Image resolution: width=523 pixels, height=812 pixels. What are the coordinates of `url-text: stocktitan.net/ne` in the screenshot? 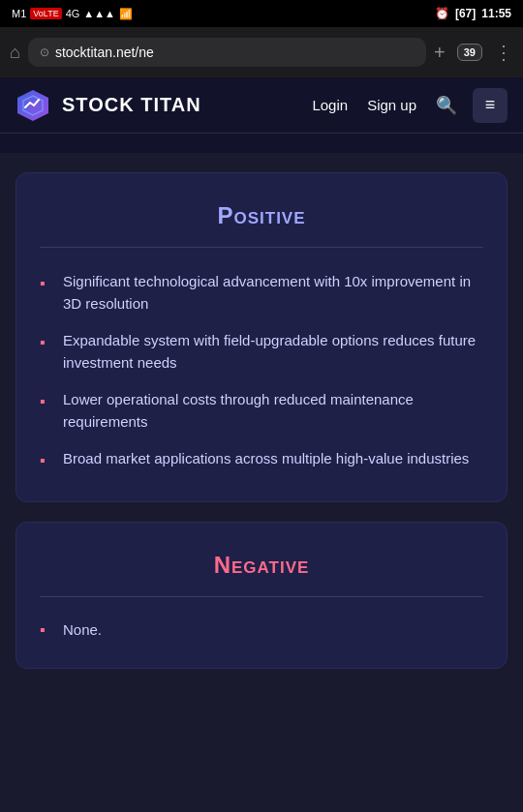 It's located at (105, 52).